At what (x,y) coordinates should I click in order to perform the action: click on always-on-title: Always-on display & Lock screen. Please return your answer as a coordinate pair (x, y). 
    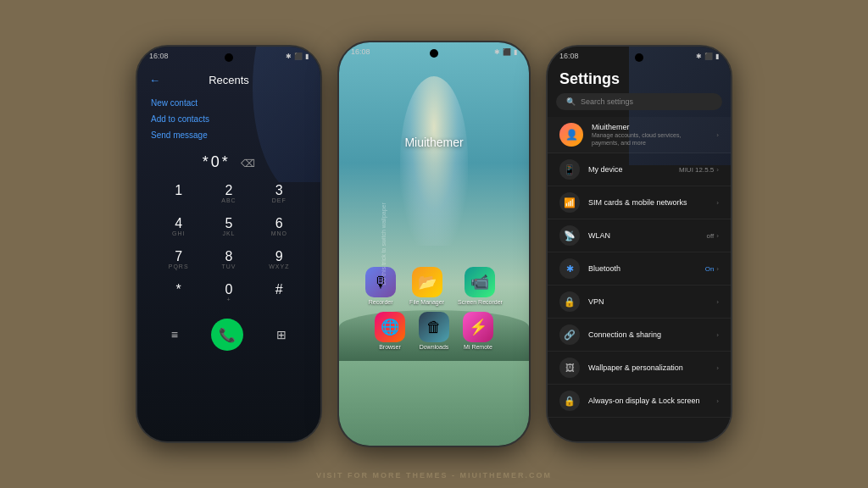
    Looking at the image, I should click on (648, 401).